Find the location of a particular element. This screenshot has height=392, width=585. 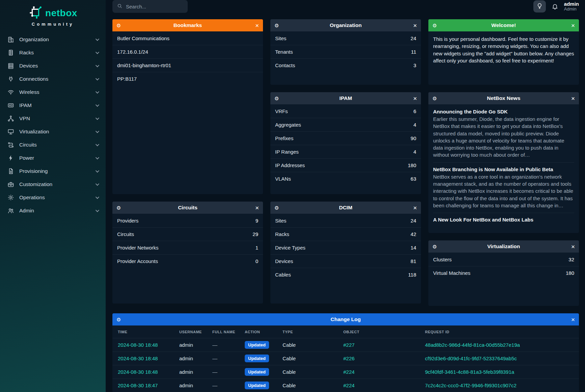

bookmark-item: dmi01-binghamton-rtr01 is located at coordinates (188, 65).